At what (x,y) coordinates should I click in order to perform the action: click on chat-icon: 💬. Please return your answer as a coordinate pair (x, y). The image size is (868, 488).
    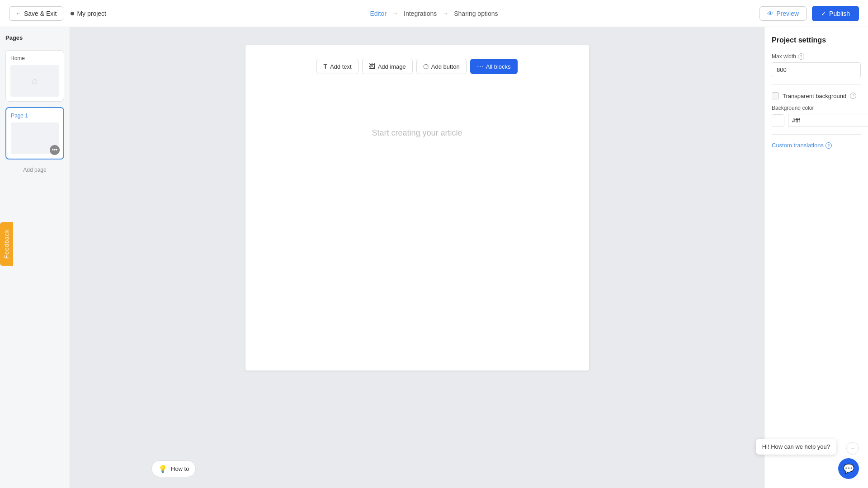
    Looking at the image, I should click on (849, 469).